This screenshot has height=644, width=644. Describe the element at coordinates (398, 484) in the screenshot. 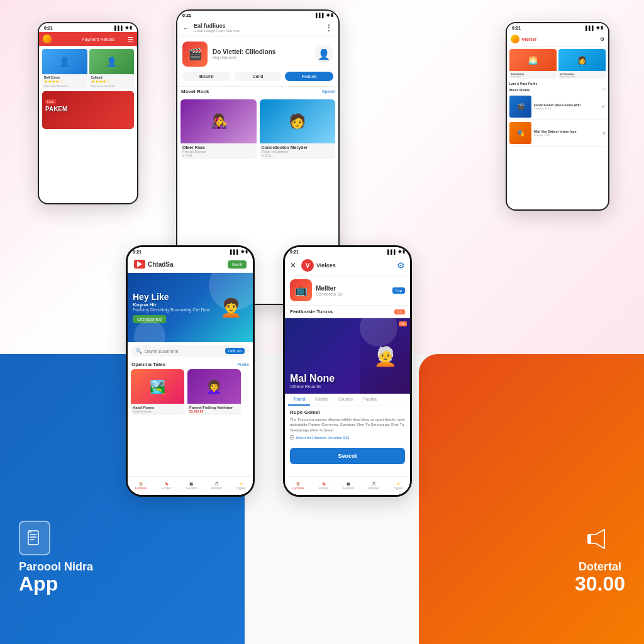

I see `cr-nav-5-icon: ⚡` at that location.